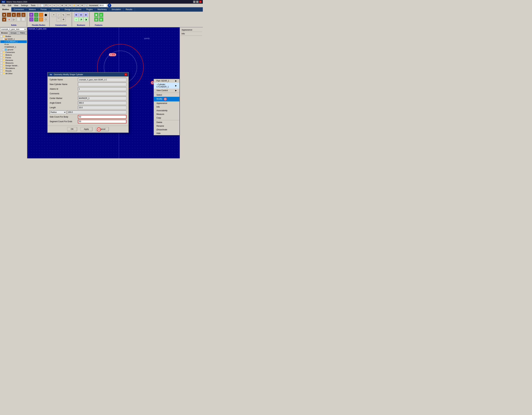 This screenshot has height=415, width=532. What do you see at coordinates (14, 50) in the screenshot?
I see `tree-item-ground: + 🌐 ground` at bounding box center [14, 50].